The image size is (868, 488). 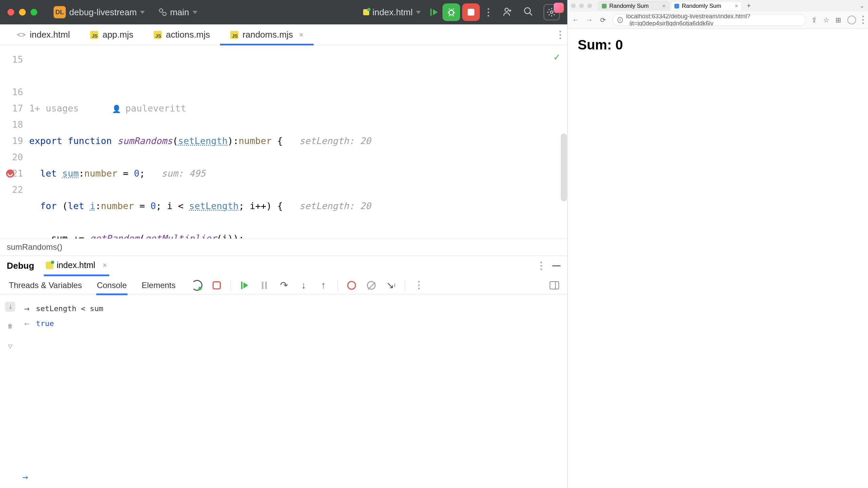 I want to click on view-breakpoints-button, so click(x=352, y=285).